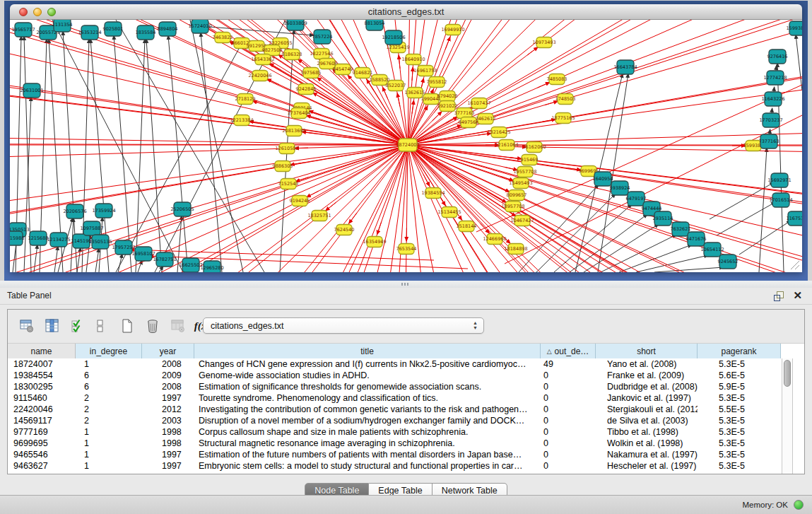  What do you see at coordinates (406, 327) in the screenshot?
I see `table-toolbar: f(x) citations_edges.txt ▲▼` at bounding box center [406, 327].